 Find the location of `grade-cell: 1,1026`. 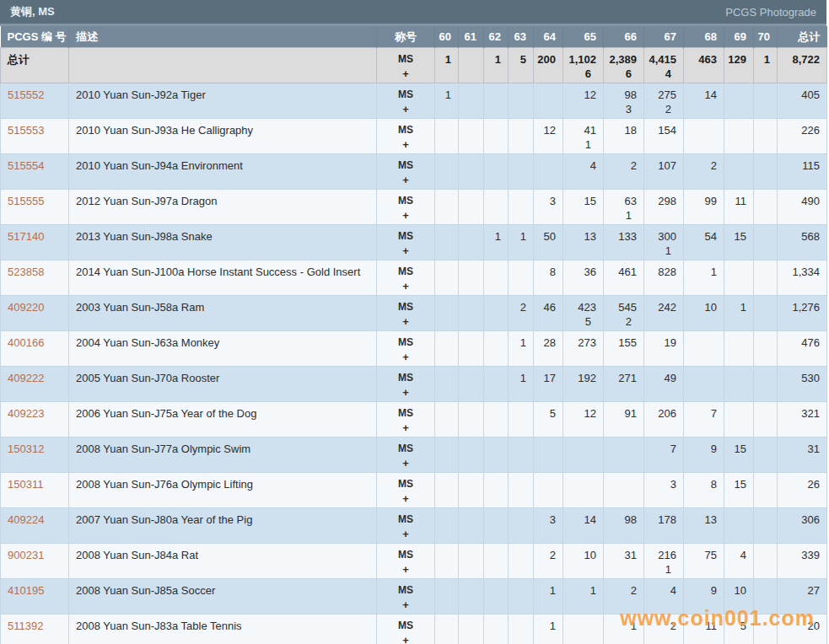

grade-cell: 1,1026 is located at coordinates (584, 66).